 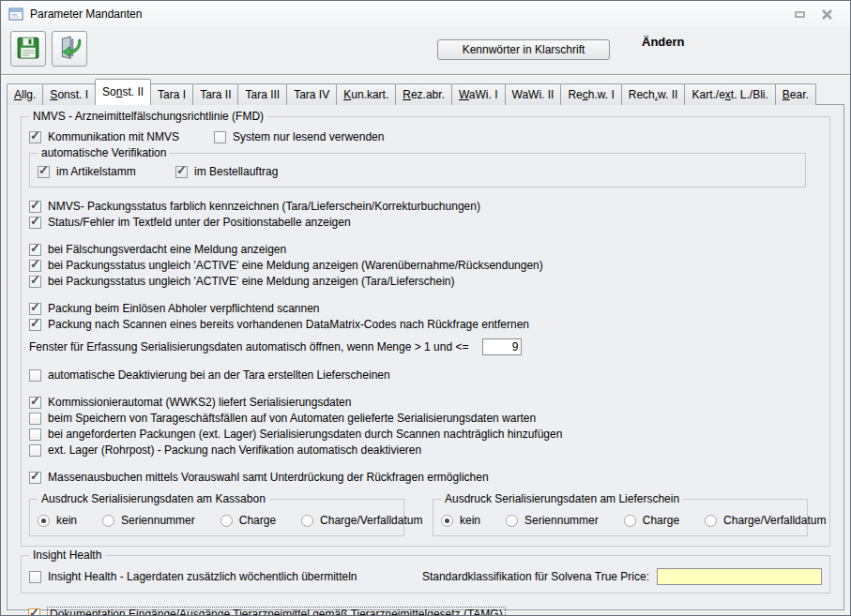 What do you see at coordinates (426, 478) in the screenshot?
I see `checkbox-row: ✓Massenausbuchen mittels Vorauswahl samt…` at bounding box center [426, 478].